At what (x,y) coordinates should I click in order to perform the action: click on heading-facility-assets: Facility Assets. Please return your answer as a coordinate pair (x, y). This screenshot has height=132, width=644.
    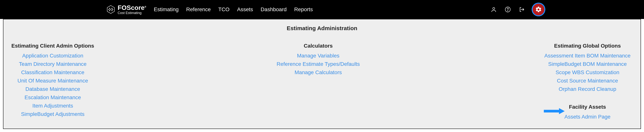
    Looking at the image, I should click on (587, 107).